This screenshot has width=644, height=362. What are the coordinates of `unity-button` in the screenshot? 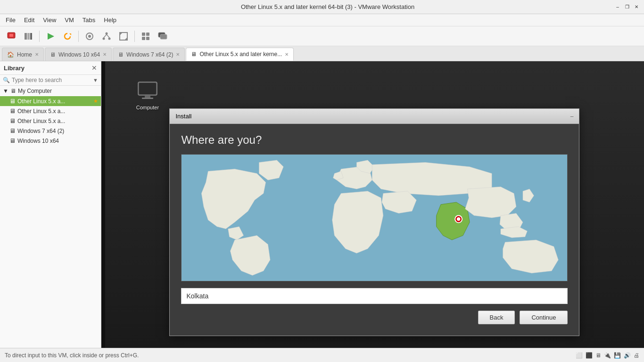 It's located at (146, 36).